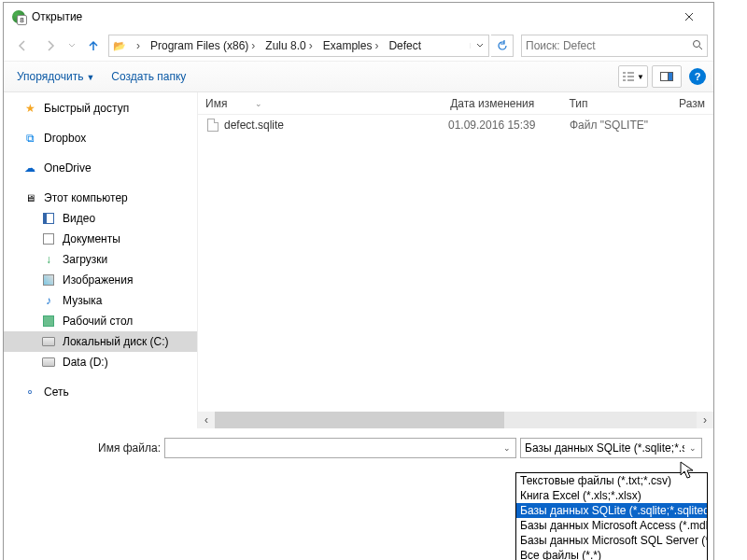 The height and width of the screenshot is (560, 747). I want to click on sidebar-documents: Документы, so click(101, 239).